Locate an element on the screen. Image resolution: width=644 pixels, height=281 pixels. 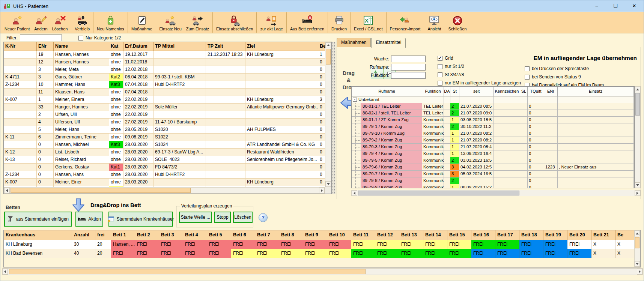
em-row: 89-79-8 / Komm ZugKommunika20 is located at coordinates (493, 181).